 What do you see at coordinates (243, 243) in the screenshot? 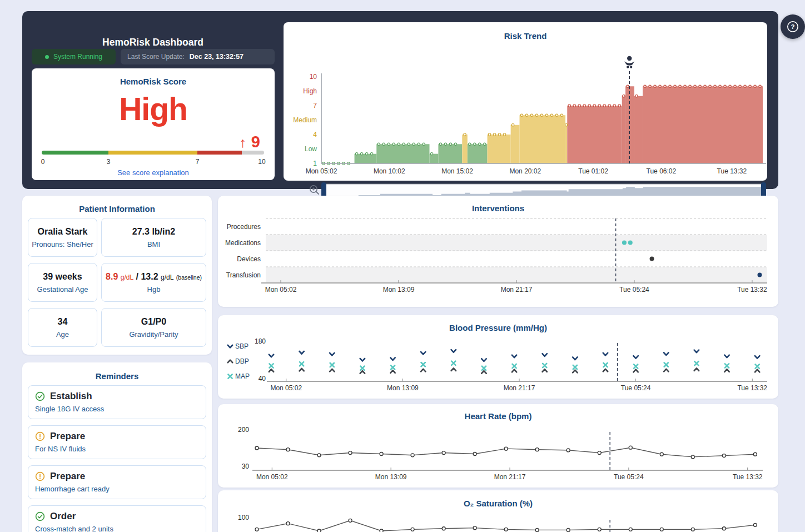
I see `svg-text: Medications` at bounding box center [243, 243].